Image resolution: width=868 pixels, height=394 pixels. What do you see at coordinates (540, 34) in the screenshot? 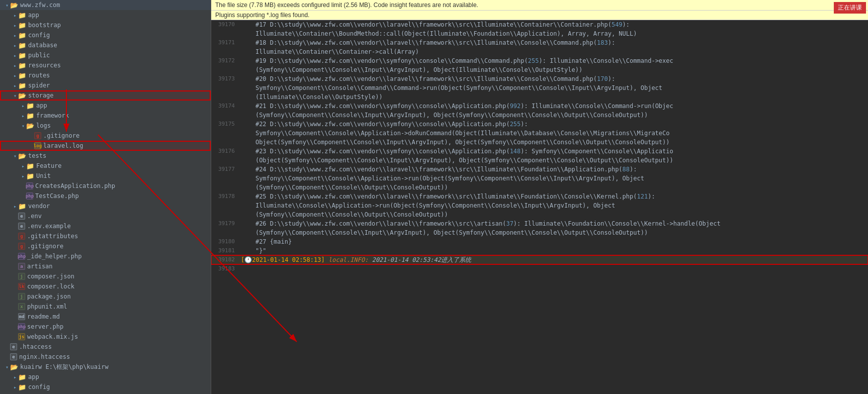
I see `code-line: Illuminate\\Container\\BoundMethod::call…` at bounding box center [540, 34].